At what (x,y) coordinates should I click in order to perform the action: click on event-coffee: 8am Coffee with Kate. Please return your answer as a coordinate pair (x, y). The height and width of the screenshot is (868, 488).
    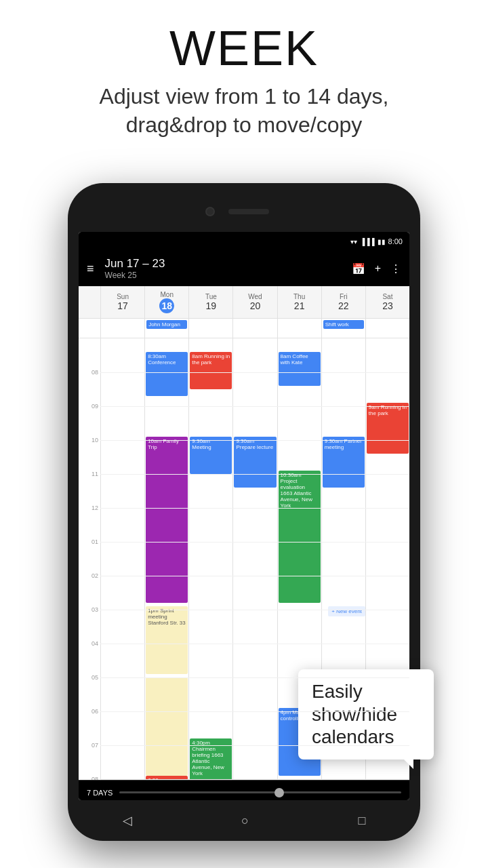
    Looking at the image, I should click on (300, 369).